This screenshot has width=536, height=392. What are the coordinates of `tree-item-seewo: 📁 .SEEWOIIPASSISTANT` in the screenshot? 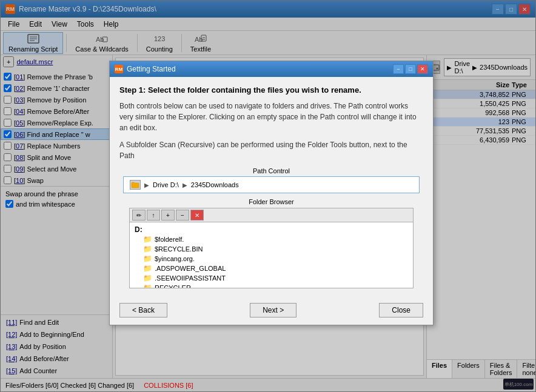 It's located at (272, 278).